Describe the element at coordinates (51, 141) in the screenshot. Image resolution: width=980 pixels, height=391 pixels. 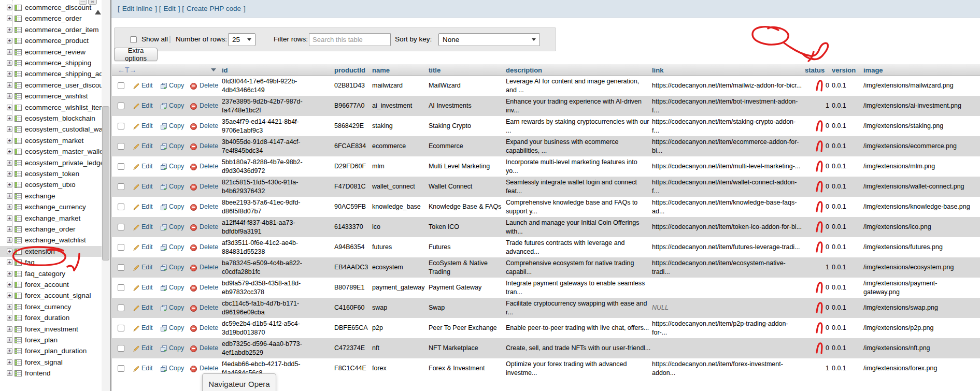
I see `sidebar-item-ecosystem_market: +ecosystem_market` at that location.